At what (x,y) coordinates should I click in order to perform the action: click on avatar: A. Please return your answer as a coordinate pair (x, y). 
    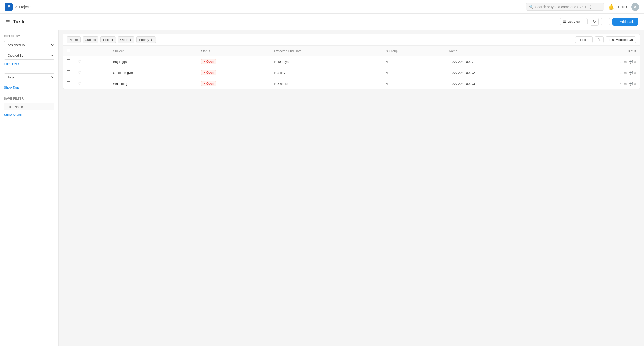
    Looking at the image, I should click on (635, 7).